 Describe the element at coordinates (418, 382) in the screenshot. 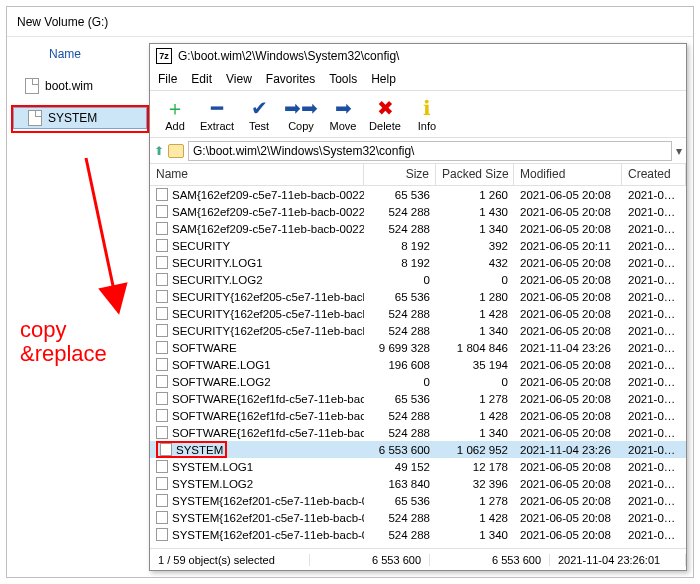

I see `list-item: SOFTWARE.LOG2002021-06-05 20:082021-06-0` at that location.